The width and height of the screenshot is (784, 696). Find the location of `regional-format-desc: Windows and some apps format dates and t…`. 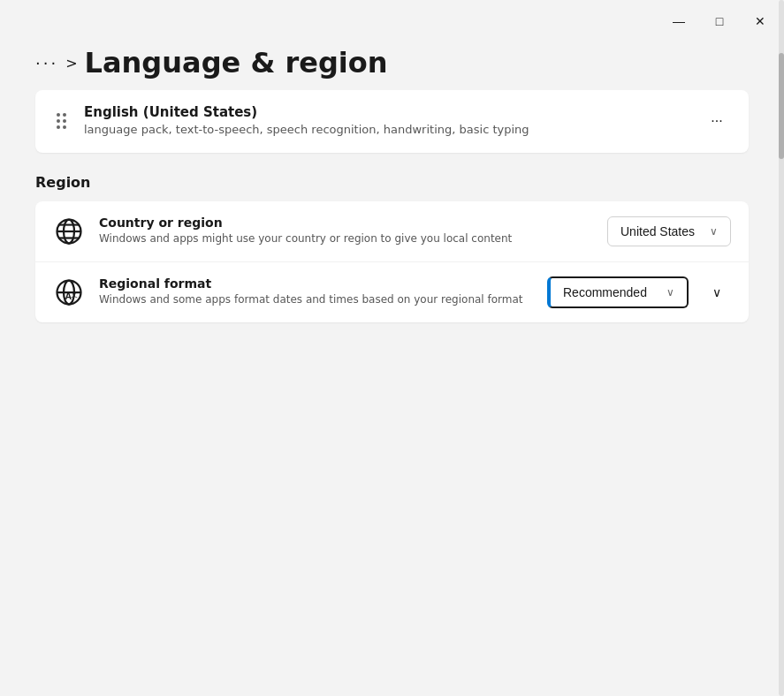

regional-format-desc: Windows and some apps format dates and t… is located at coordinates (316, 300).